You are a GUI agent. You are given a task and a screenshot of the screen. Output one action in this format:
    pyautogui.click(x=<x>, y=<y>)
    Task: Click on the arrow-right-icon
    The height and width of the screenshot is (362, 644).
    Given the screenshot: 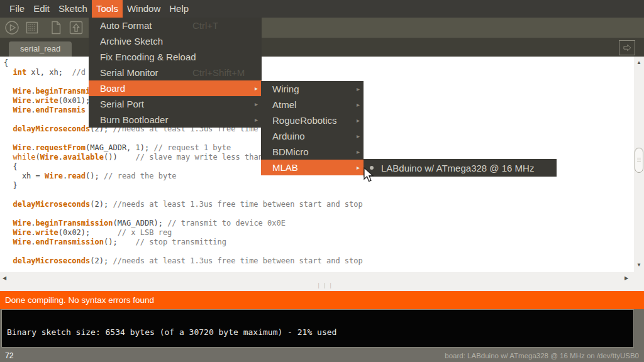 What is the action you would take?
    pyautogui.click(x=627, y=48)
    